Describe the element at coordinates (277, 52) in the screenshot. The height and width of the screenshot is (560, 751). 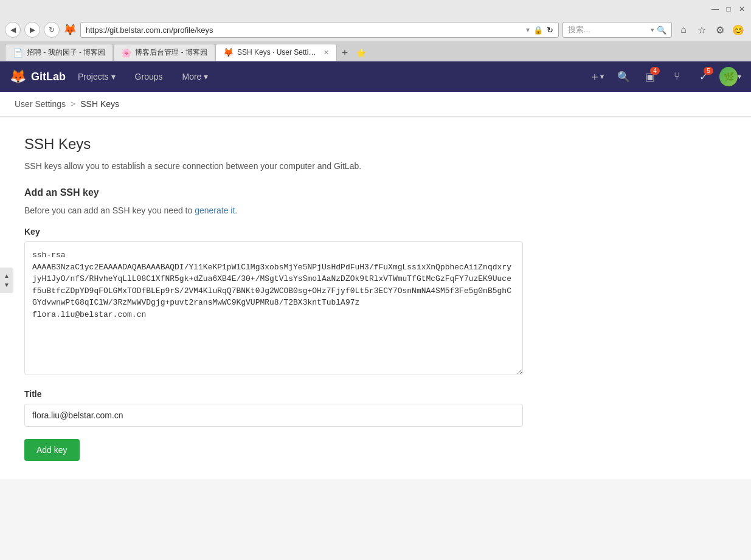
I see `tab3-label: SSH Keys · User Settings · G...` at that location.